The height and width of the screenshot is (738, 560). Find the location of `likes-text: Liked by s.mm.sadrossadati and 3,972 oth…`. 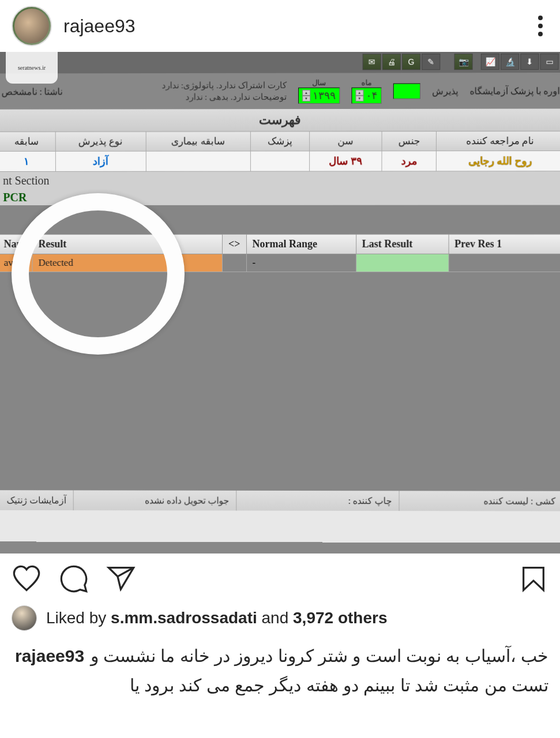

likes-text: Liked by s.mm.sadrossadati and 3,972 oth… is located at coordinates (217, 618).